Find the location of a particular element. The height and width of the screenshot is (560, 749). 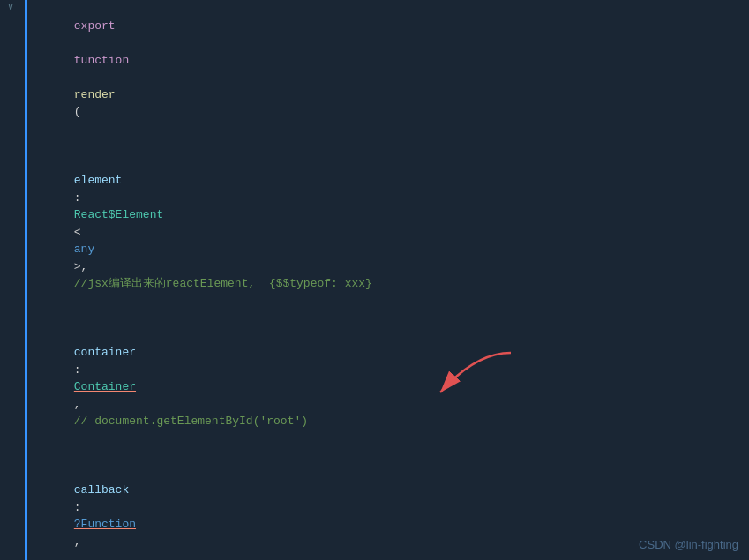

param-element: element is located at coordinates (99, 180).